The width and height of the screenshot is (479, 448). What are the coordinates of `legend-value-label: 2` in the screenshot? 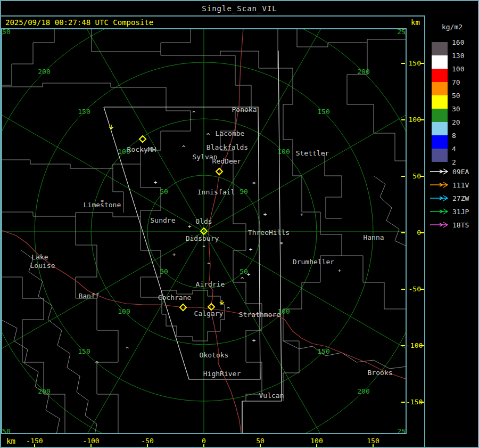 It's located at (454, 162).